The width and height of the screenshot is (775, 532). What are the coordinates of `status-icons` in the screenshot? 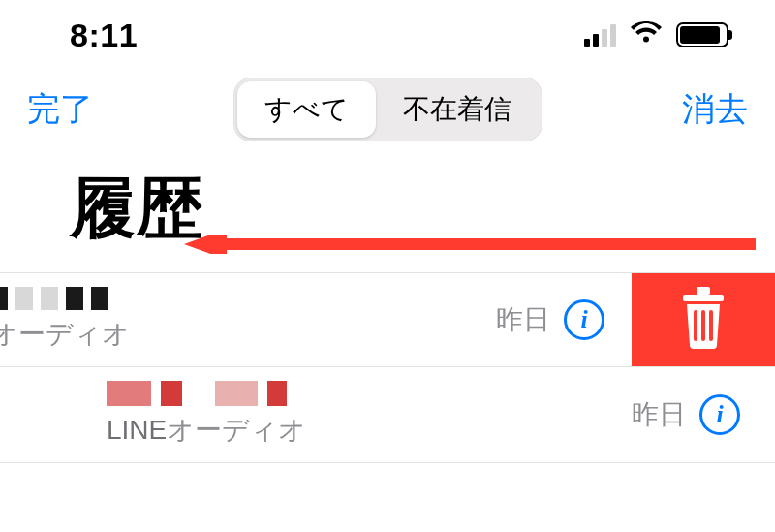 It's located at (657, 35).